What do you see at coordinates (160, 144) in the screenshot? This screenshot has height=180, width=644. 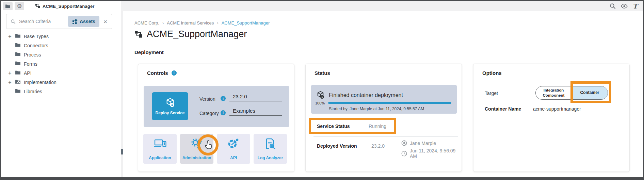 I see `application-icon` at bounding box center [160, 144].